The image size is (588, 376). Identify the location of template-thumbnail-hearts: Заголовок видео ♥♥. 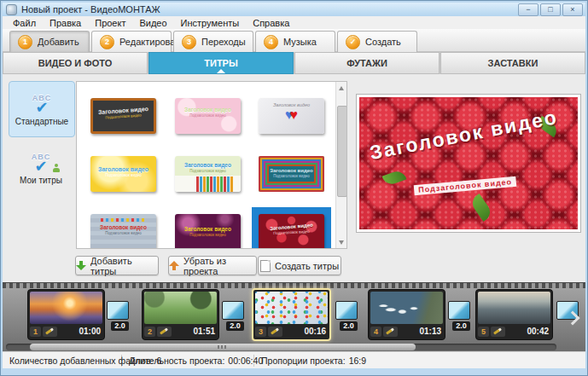
(292, 116).